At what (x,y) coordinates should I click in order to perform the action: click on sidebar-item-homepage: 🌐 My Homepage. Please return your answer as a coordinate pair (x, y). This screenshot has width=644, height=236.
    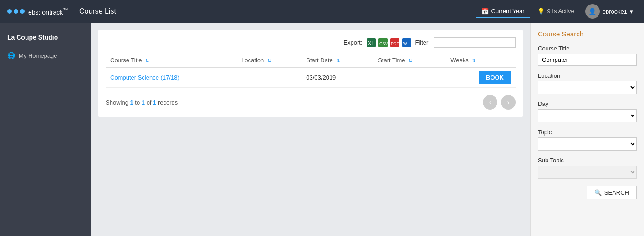
    Looking at the image, I should click on (46, 55).